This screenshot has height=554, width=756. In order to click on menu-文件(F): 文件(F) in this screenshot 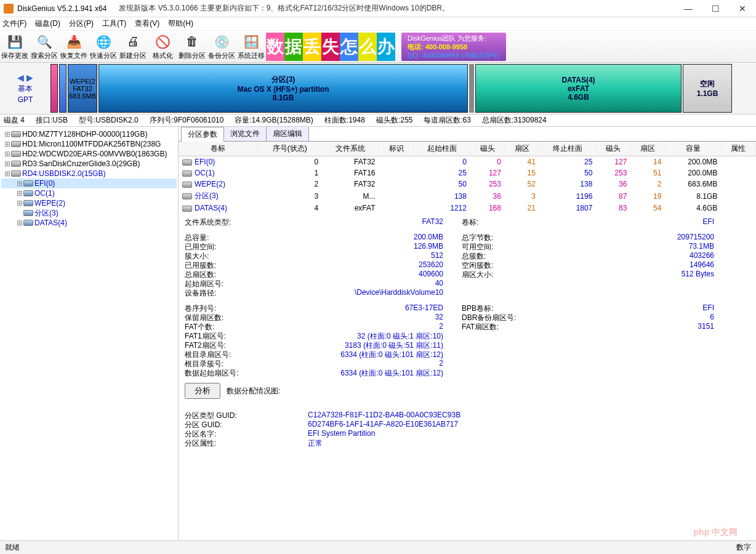, I will do `click(15, 23)`.